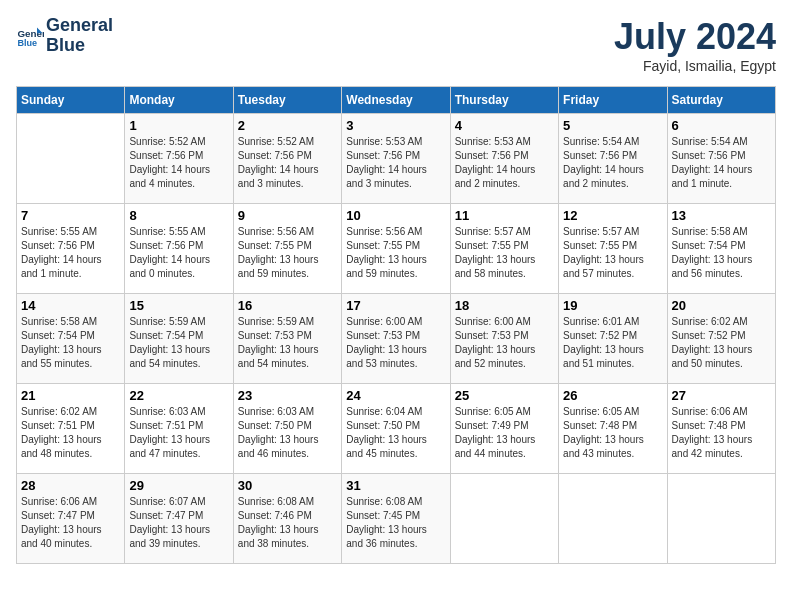  What do you see at coordinates (722, 126) in the screenshot?
I see `day-number: 6` at bounding box center [722, 126].